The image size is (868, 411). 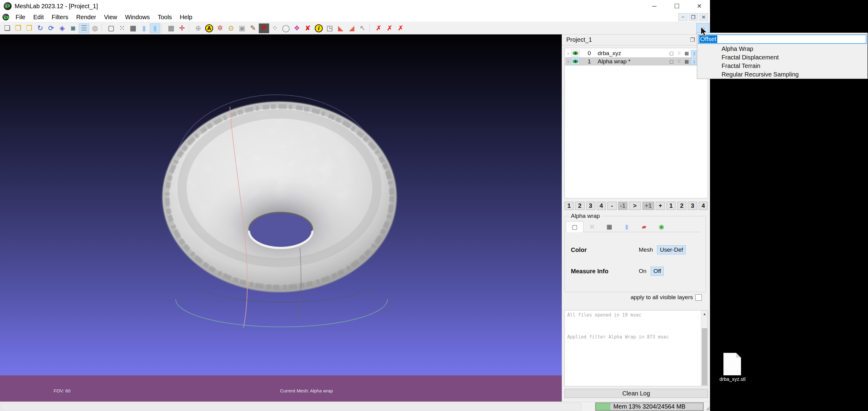 What do you see at coordinates (209, 28) in the screenshot?
I see `show-labels-icon: A` at bounding box center [209, 28].